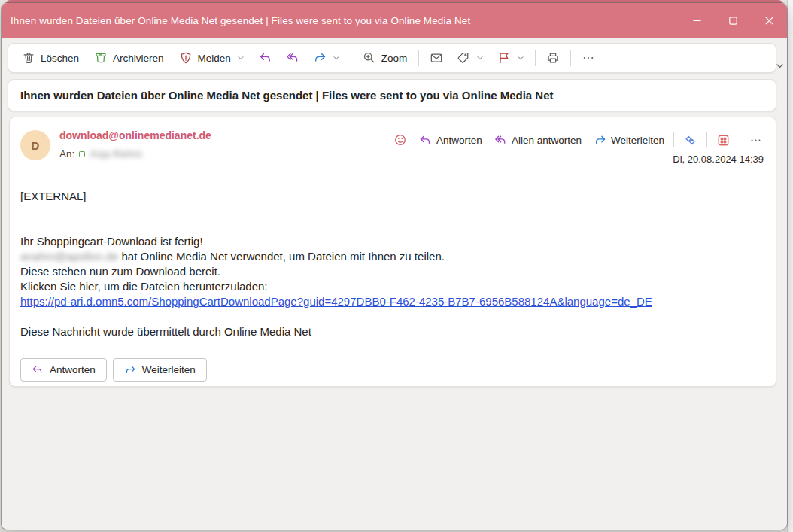  What do you see at coordinates (72, 370) in the screenshot?
I see `reply-footer-label: Antworten` at bounding box center [72, 370].